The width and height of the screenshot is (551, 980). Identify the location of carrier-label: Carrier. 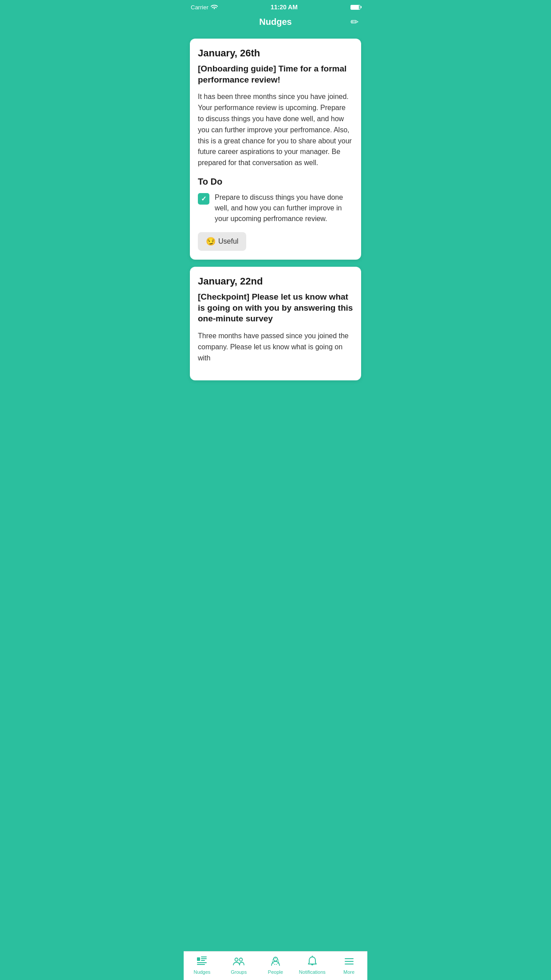
(200, 7).